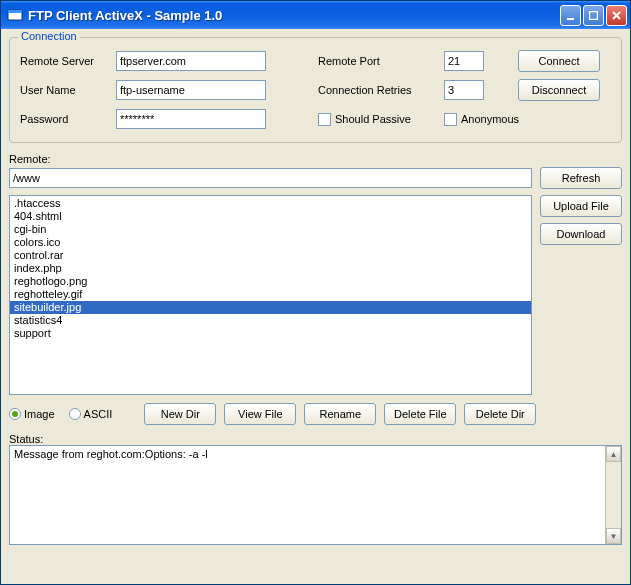  I want to click on list-item: sitebuilder.jpg, so click(270, 308).